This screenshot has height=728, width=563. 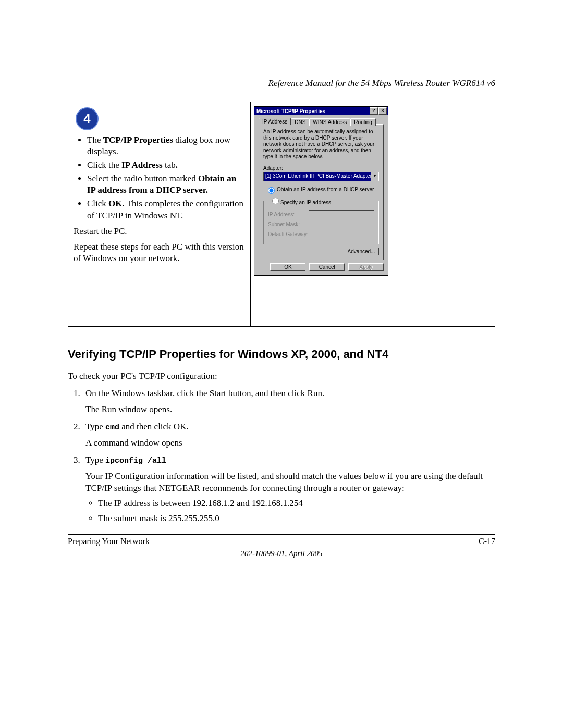 I want to click on advanced-button: Advanced..., so click(x=361, y=251).